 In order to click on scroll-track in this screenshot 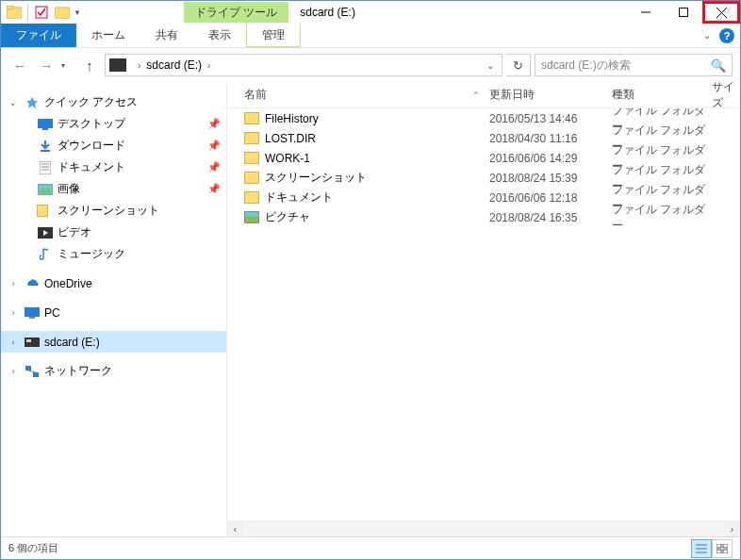, I will do `click(484, 530)`.